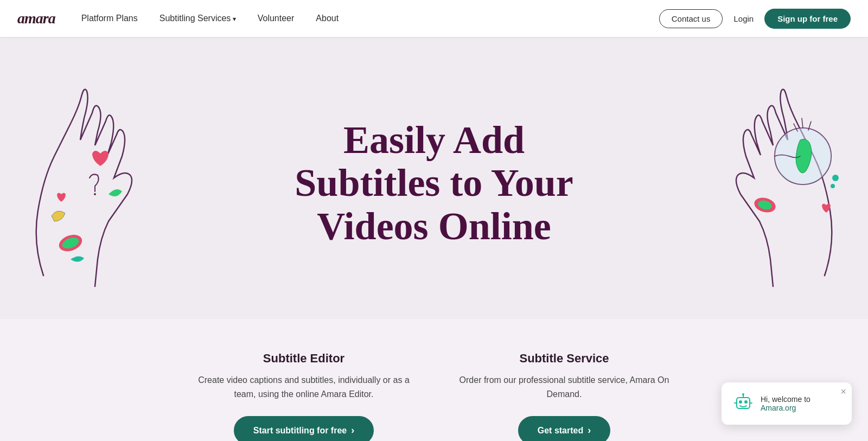  Describe the element at coordinates (564, 429) in the screenshot. I see `get-started-button: Get started ›` at that location.